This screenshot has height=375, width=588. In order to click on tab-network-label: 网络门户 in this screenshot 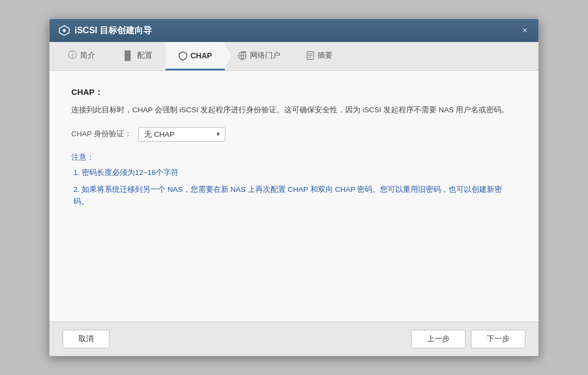, I will do `click(265, 56)`.